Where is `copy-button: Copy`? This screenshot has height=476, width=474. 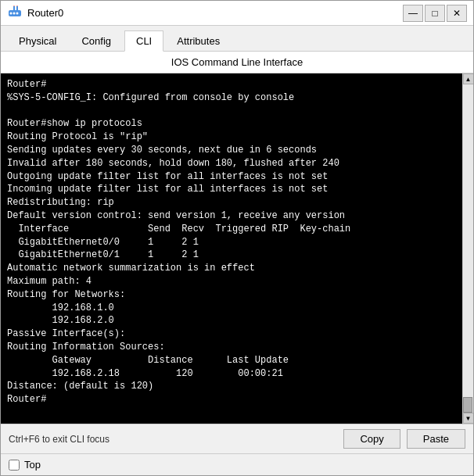
copy-button: Copy is located at coordinates (372, 439).